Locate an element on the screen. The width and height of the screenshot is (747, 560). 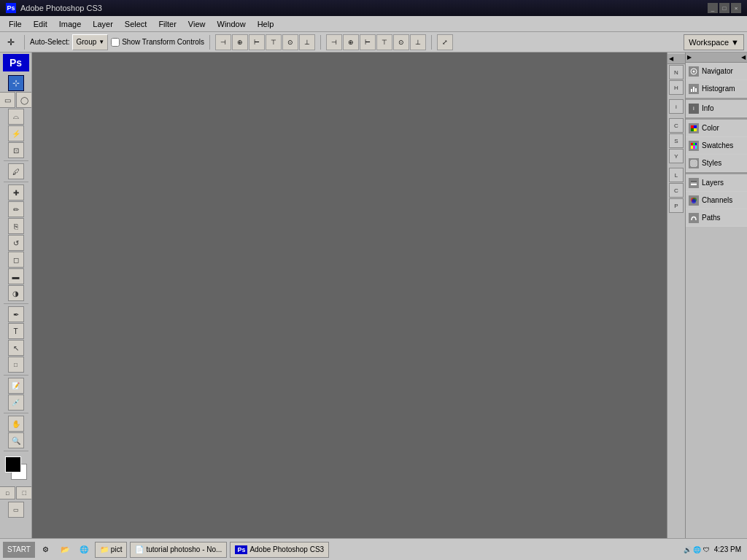
clock: 4:23 PM is located at coordinates (728, 550).